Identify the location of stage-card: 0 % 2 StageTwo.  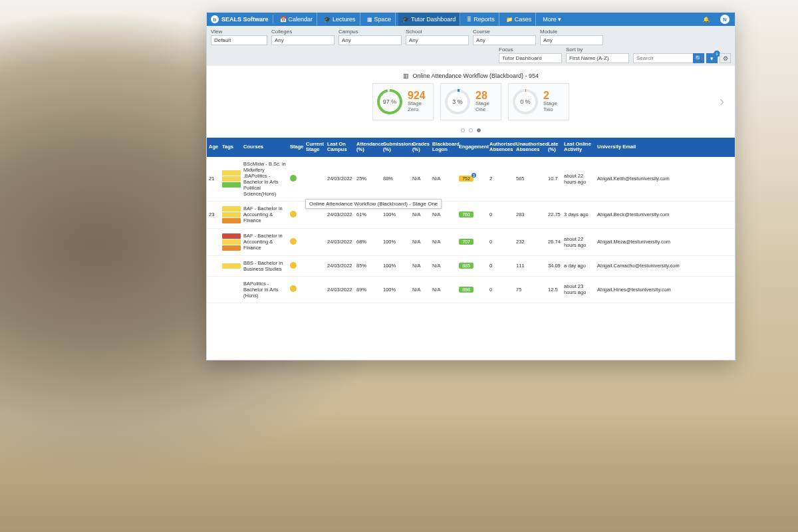
(539, 102).